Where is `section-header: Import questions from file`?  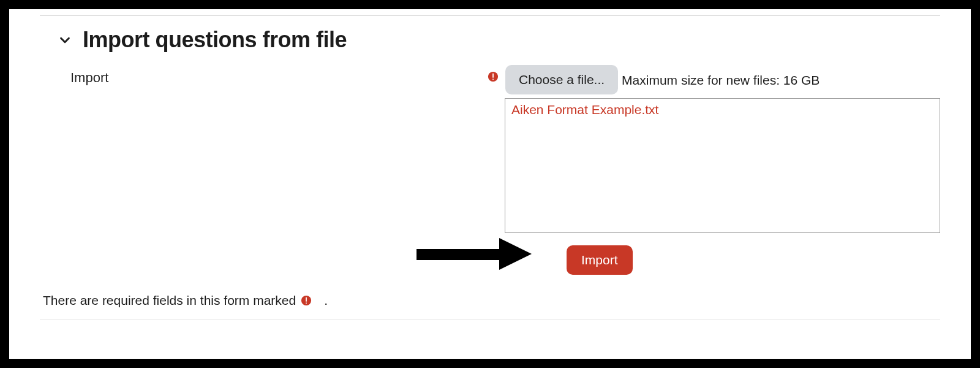
section-header: Import questions from file is located at coordinates (490, 40).